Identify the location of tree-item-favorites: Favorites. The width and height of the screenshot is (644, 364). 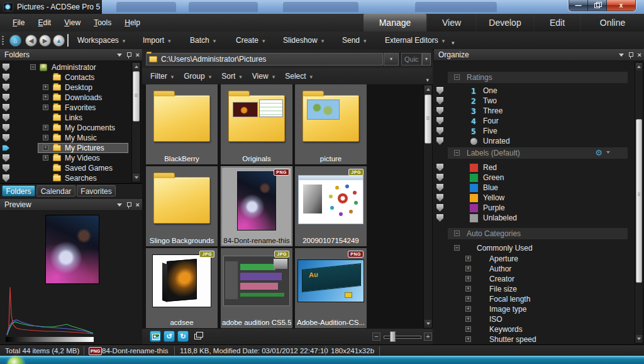
(71, 108).